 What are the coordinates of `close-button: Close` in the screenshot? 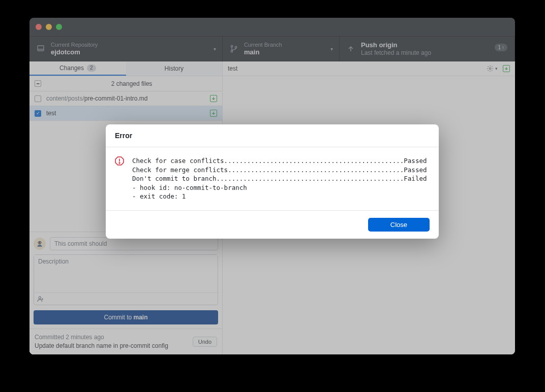 It's located at (399, 224).